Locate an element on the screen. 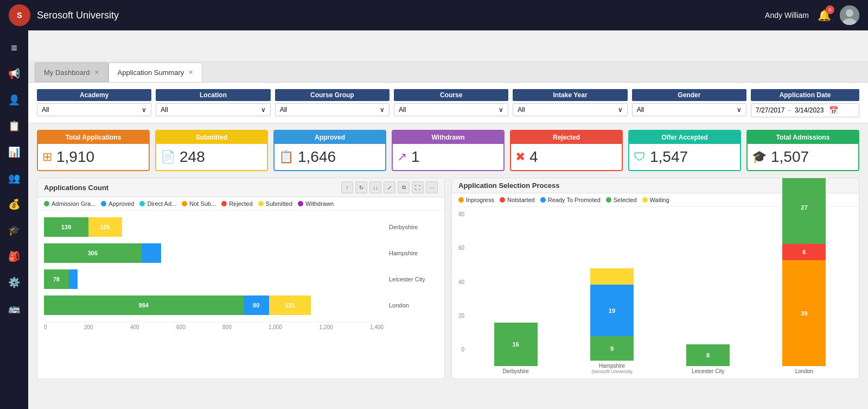 The width and height of the screenshot is (868, 409). tab-my-dashboard-close: ✕ is located at coordinates (97, 73).